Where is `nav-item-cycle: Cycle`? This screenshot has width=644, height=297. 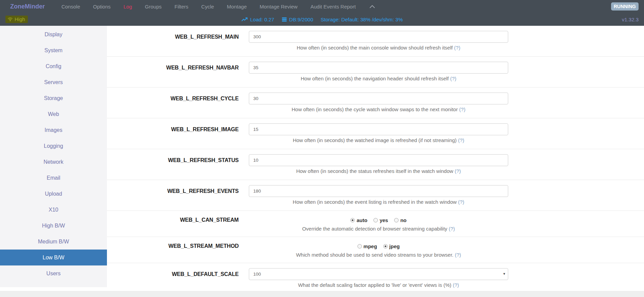
nav-item-cycle: Cycle is located at coordinates (208, 7).